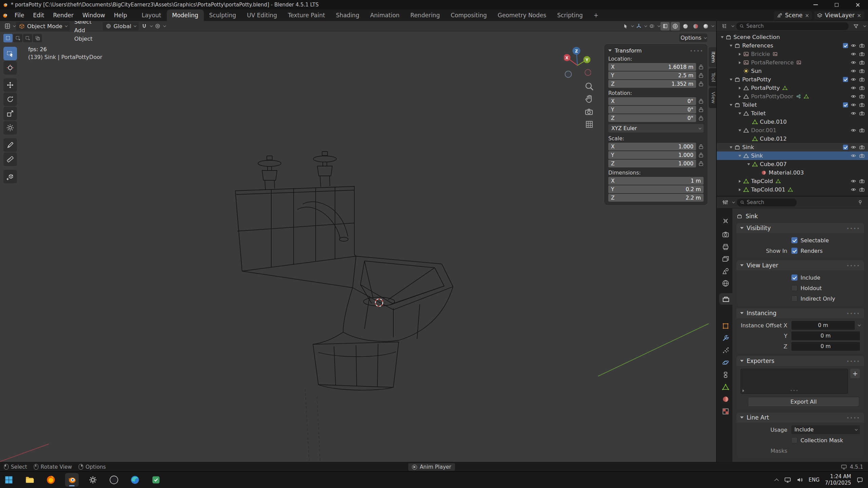 The height and width of the screenshot is (488, 868). I want to click on tool-measure-button, so click(10, 159).